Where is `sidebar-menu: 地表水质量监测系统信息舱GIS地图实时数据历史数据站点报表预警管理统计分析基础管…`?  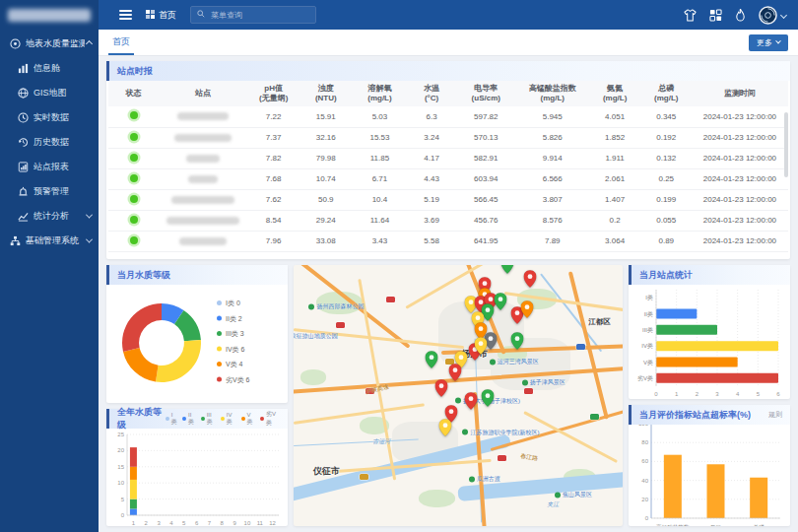 sidebar-menu: 地表水质量监测系统信息舱GIS地图实时数据历史数据站点报表预警管理统计分析基础管… is located at coordinates (49, 142).